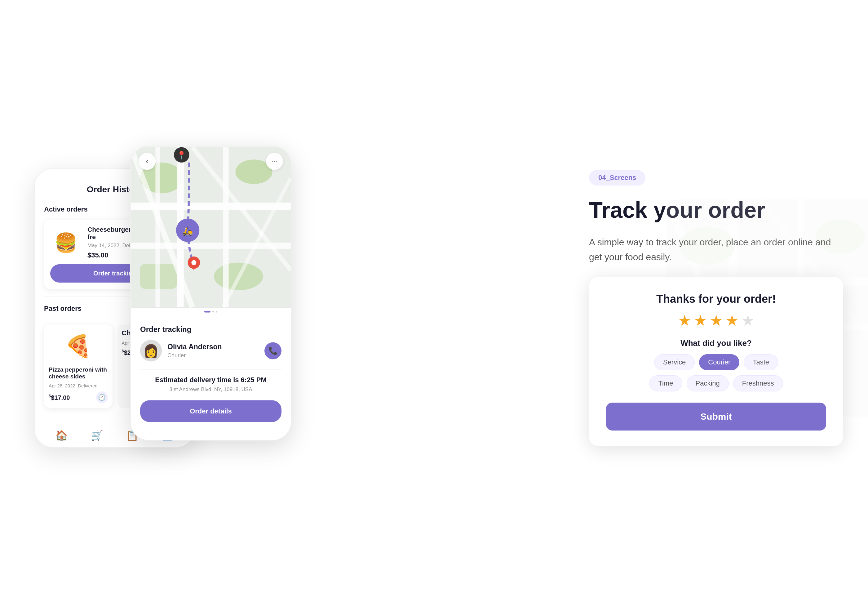 The height and width of the screenshot is (616, 868). Describe the element at coordinates (273, 350) in the screenshot. I see `call-button: 📞` at that location.